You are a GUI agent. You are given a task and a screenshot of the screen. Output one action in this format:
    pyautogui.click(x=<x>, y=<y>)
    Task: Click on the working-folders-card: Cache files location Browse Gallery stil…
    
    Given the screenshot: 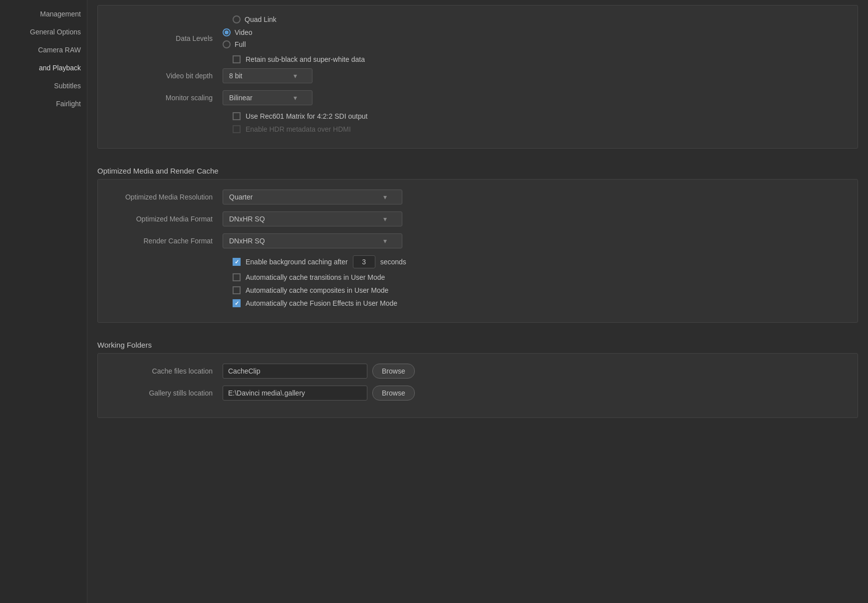 What is the action you would take?
    pyautogui.click(x=478, y=386)
    